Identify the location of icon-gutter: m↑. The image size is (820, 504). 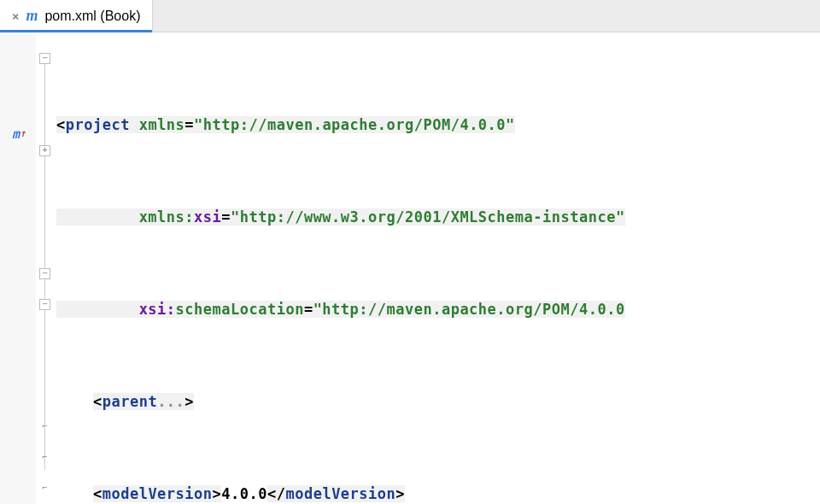
(18, 268).